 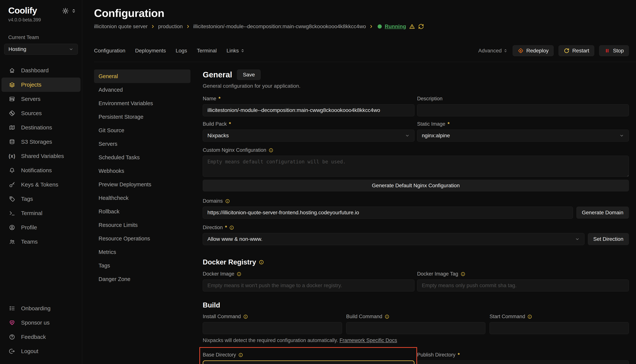 I want to click on sidebar-item-keys-tokens: Keys & Tokens, so click(x=41, y=184).